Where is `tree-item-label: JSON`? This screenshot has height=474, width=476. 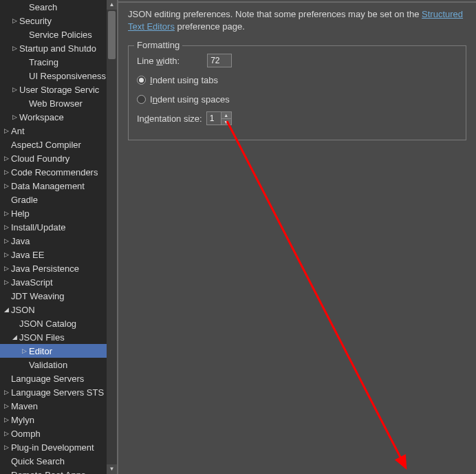
tree-item-label: JSON is located at coordinates (22, 310).